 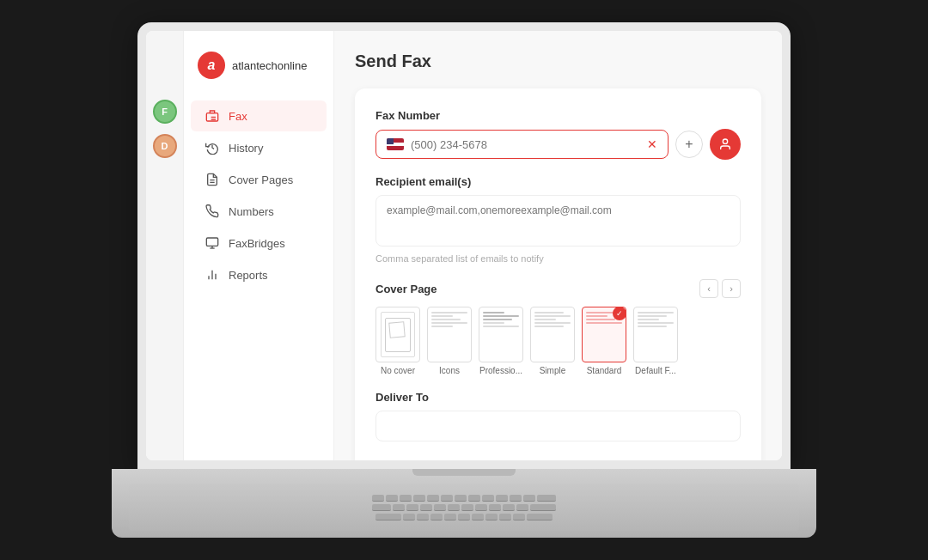 I want to click on recipient-email-label: Recipient email(s), so click(x=559, y=182).